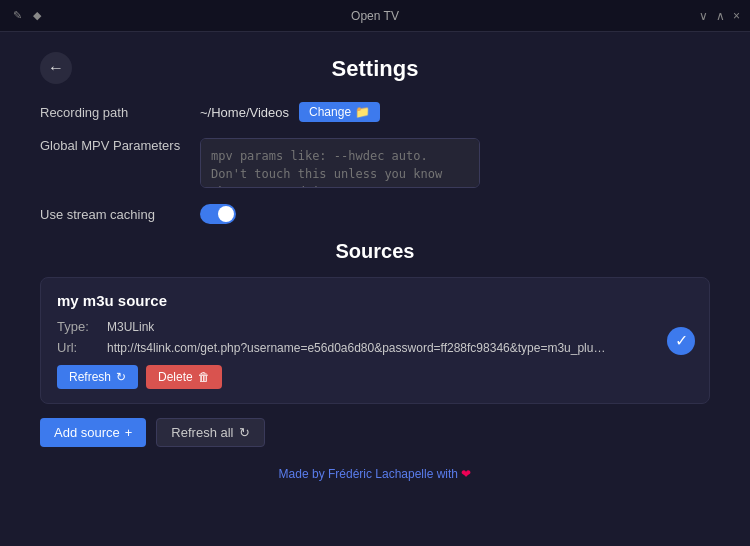 The image size is (750, 546). I want to click on refresh-icon: ↻, so click(121, 377).